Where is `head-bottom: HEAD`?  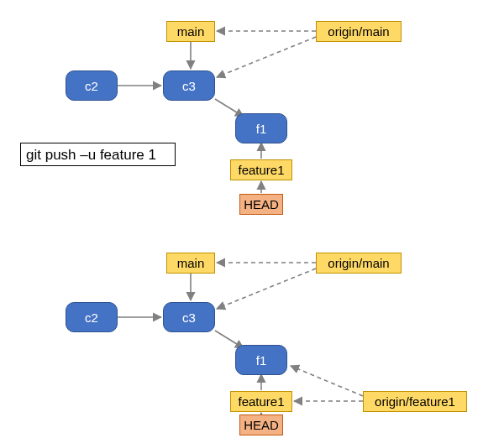 head-bottom: HEAD is located at coordinates (261, 425).